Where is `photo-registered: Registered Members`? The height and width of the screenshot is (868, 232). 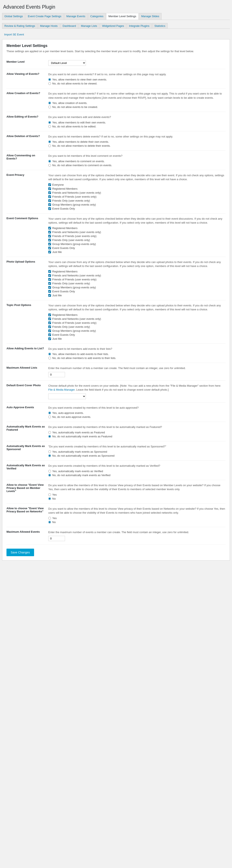 photo-registered: Registered Members is located at coordinates (137, 272).